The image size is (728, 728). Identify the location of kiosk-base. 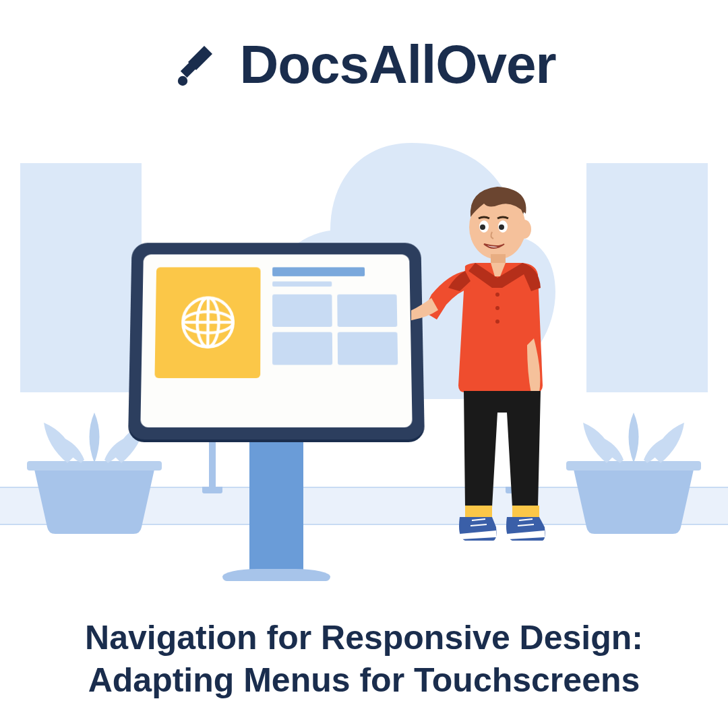
(276, 575).